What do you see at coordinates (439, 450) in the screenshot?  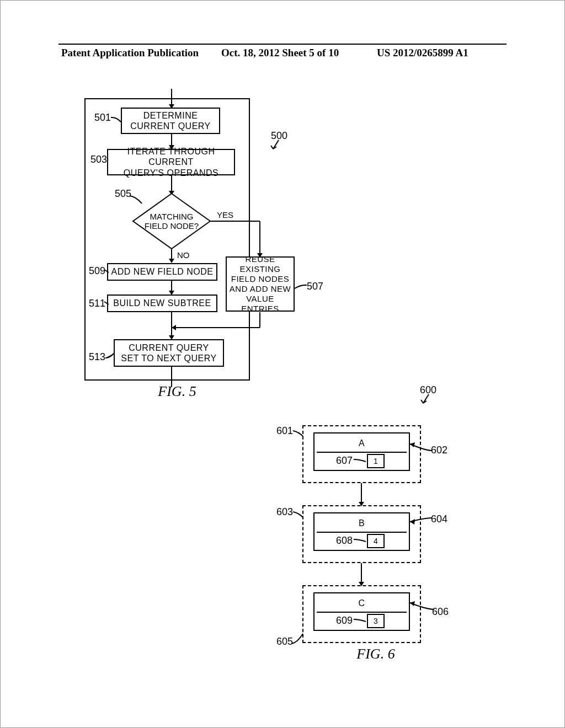 I see `ref-602: 602` at bounding box center [439, 450].